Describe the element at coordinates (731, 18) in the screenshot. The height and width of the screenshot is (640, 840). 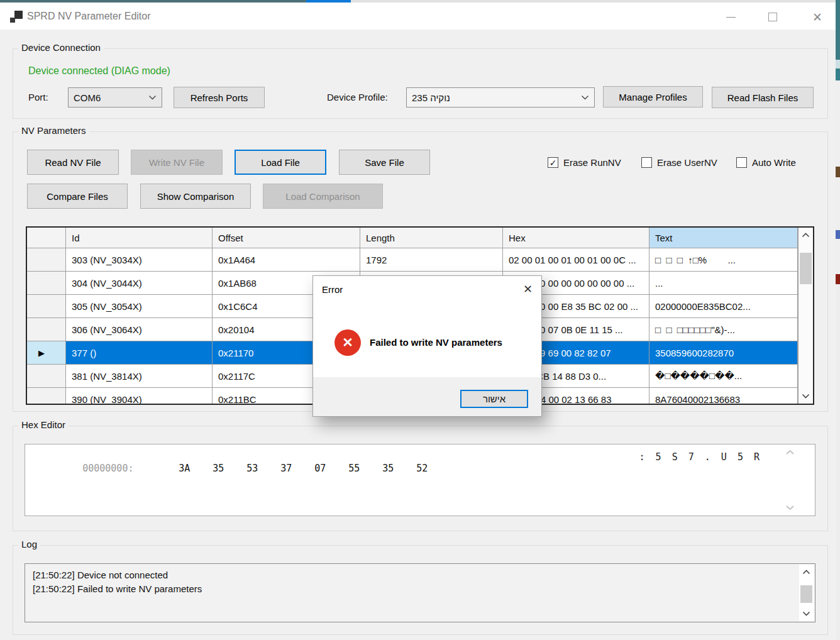
I see `minimize-icon` at that location.